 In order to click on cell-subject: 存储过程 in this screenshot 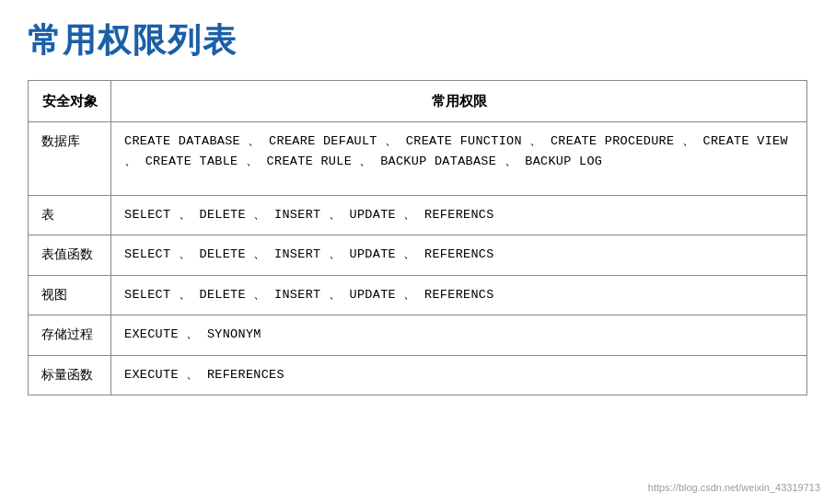, I will do `click(70, 335)`.